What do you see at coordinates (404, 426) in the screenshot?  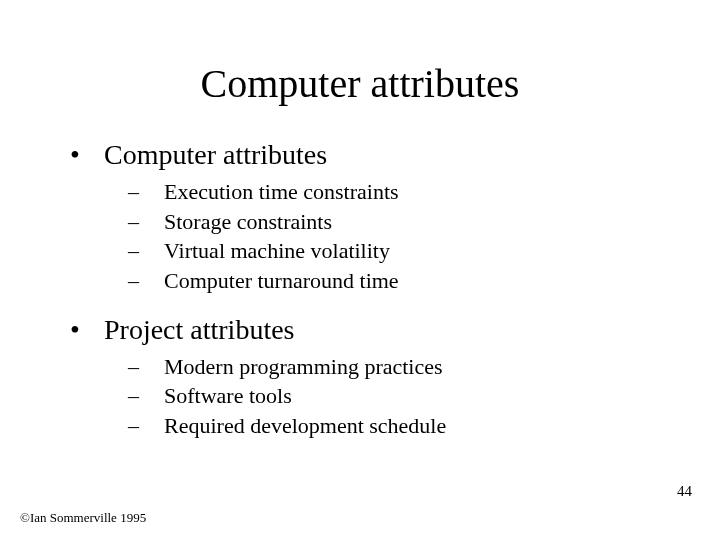 I see `sub-bullet-item: – Required development schedule` at bounding box center [404, 426].